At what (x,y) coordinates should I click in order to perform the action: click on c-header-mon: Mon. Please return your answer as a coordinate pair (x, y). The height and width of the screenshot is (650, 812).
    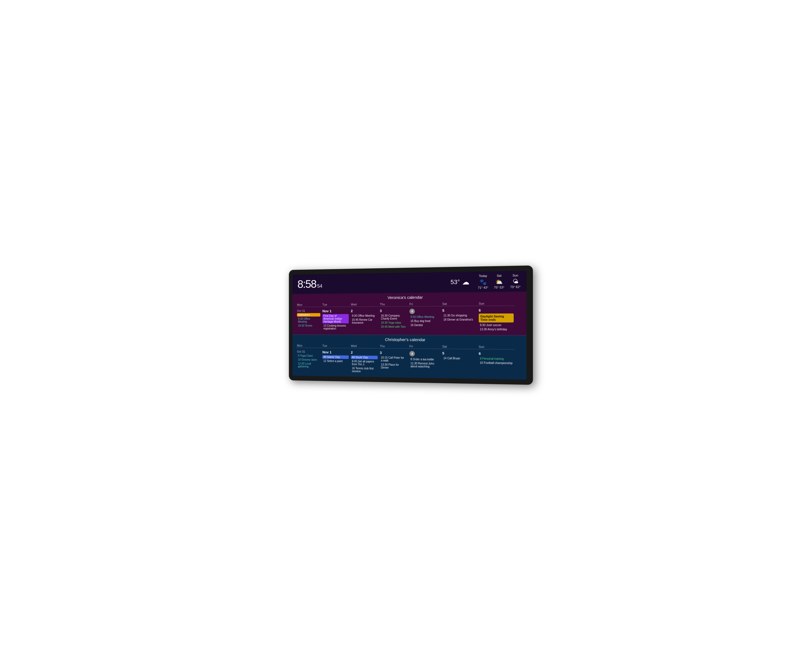
    Looking at the image, I should click on (309, 346).